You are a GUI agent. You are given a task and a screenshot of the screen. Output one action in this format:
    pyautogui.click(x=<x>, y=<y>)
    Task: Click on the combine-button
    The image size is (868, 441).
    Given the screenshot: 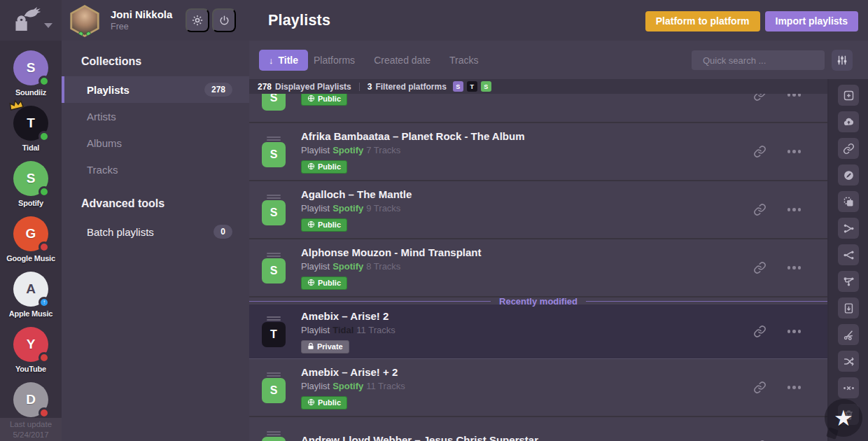 What is the action you would take?
    pyautogui.click(x=848, y=281)
    